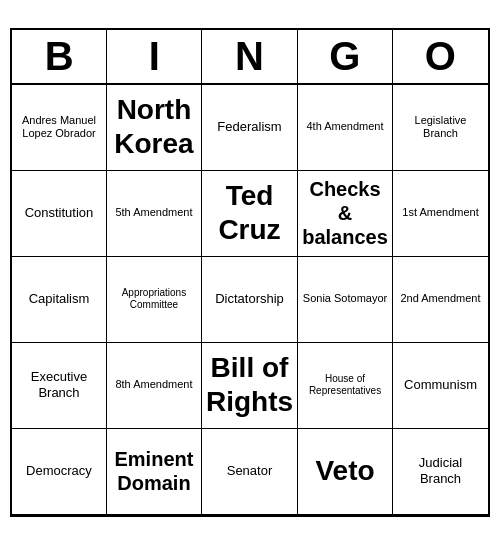 This screenshot has height=544, width=500. What do you see at coordinates (346, 472) in the screenshot?
I see `bingo-cell: Veto` at bounding box center [346, 472].